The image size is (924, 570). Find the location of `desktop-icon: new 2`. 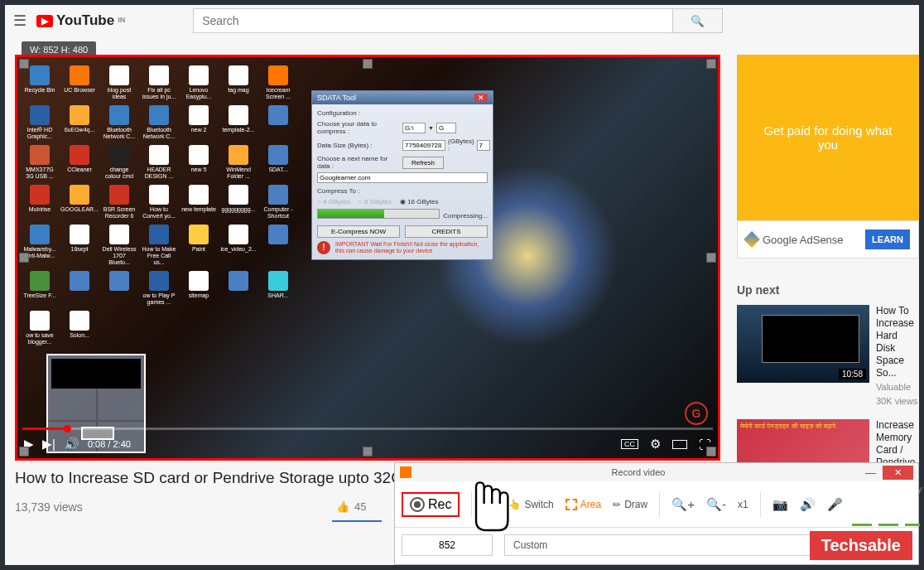

desktop-icon: new 2 is located at coordinates (199, 123).